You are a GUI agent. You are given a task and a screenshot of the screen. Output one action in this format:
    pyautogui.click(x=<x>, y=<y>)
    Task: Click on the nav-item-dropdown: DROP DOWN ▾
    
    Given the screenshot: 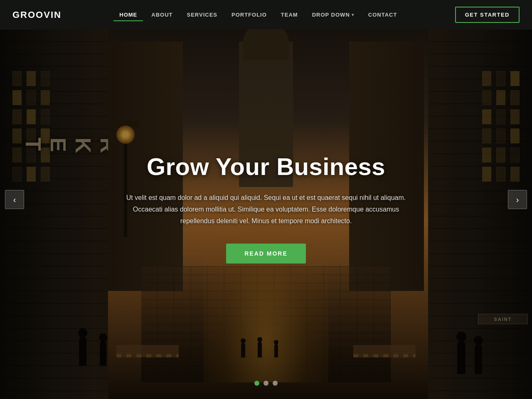 What is the action you would take?
    pyautogui.click(x=333, y=15)
    